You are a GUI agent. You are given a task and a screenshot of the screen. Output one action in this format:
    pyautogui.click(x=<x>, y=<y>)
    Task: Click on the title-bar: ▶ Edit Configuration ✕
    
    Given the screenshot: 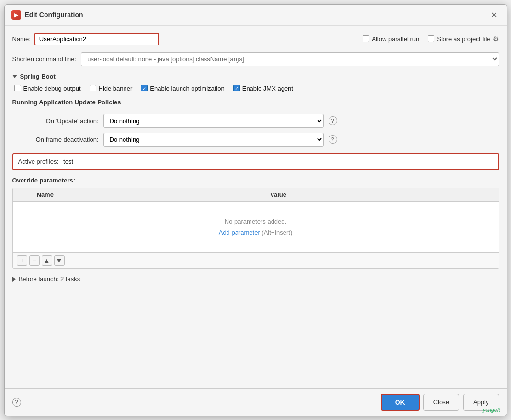 What is the action you would take?
    pyautogui.click(x=256, y=15)
    